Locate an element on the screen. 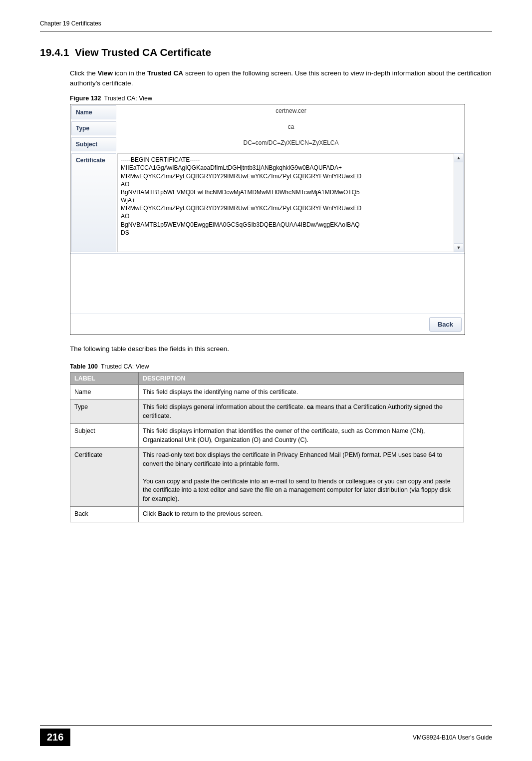 The height and width of the screenshot is (761, 532). cell-label: Type is located at coordinates (105, 412).